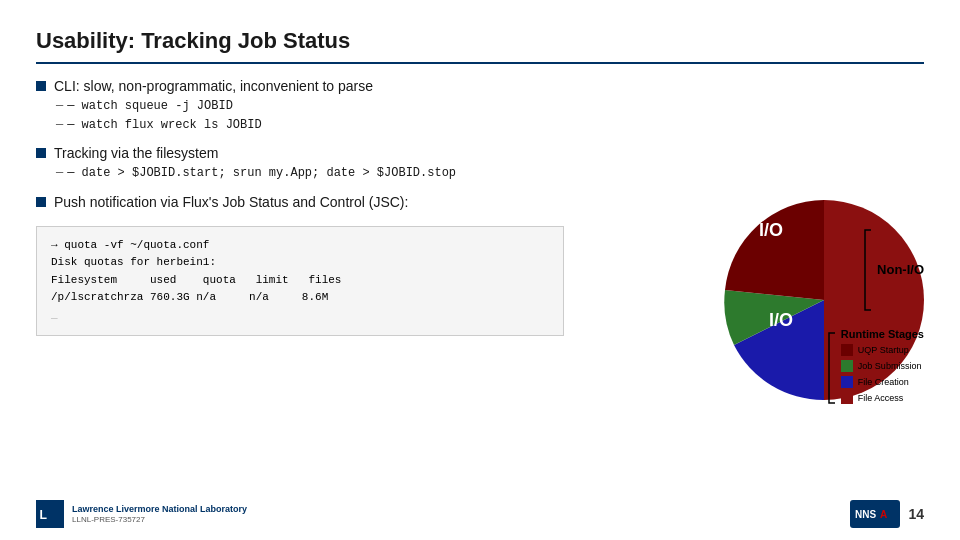 This screenshot has height=540, width=960. What do you see at coordinates (300, 278) in the screenshot?
I see `terminal-panel: → quota -vf ~/quota.conf Disk quotas for…` at bounding box center [300, 278].